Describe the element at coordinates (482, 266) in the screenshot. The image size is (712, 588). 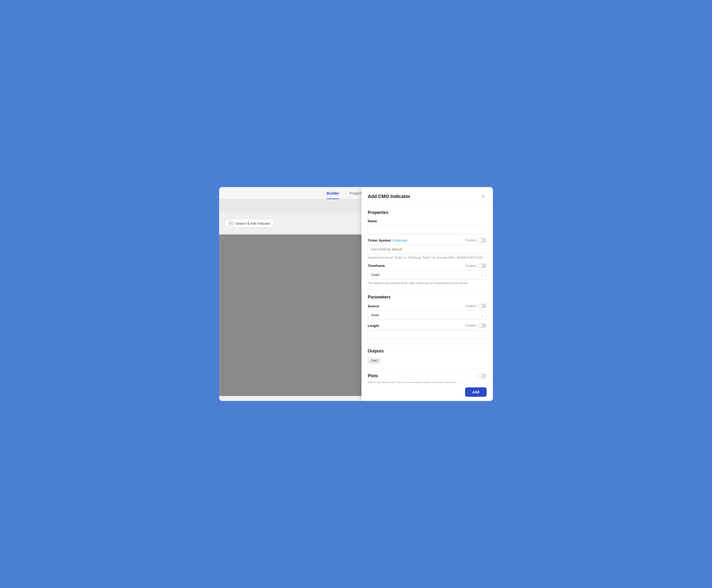
I see `timeframe-custom-toggle` at that location.